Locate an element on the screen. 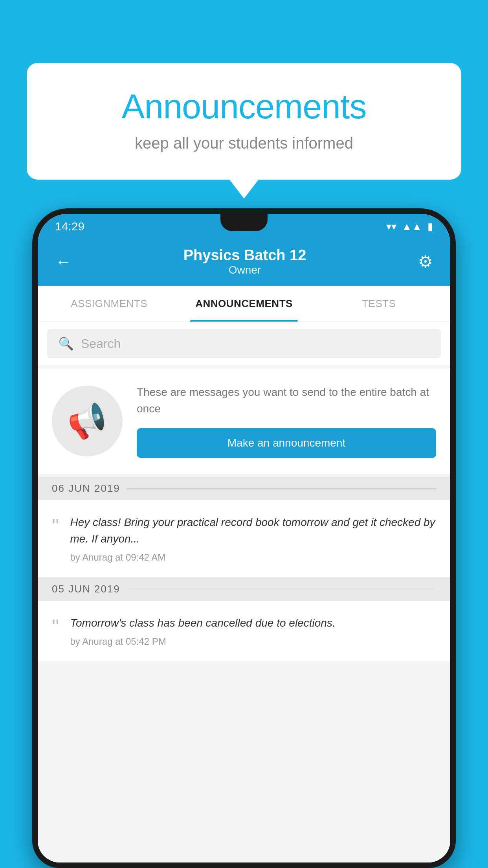 The height and width of the screenshot is (868, 488). date-label-1: 06 JUN 2019 is located at coordinates (86, 488).